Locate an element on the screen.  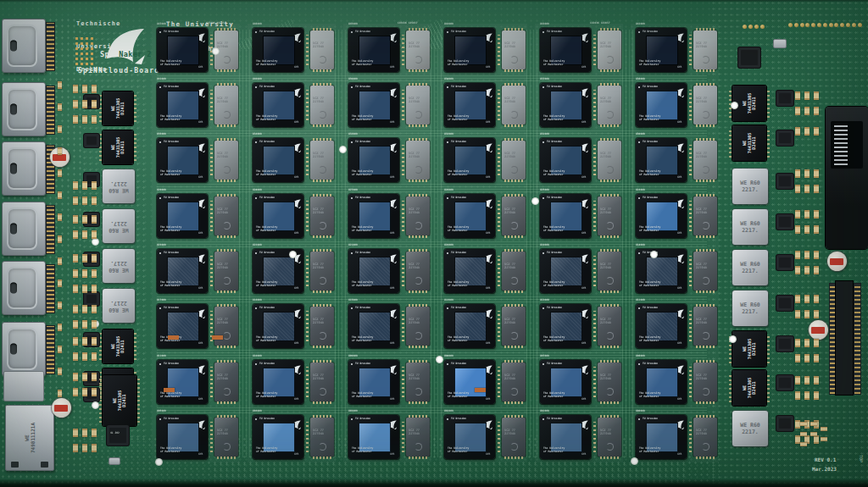
chip-designator: U23000 is located at coordinates (161, 245).